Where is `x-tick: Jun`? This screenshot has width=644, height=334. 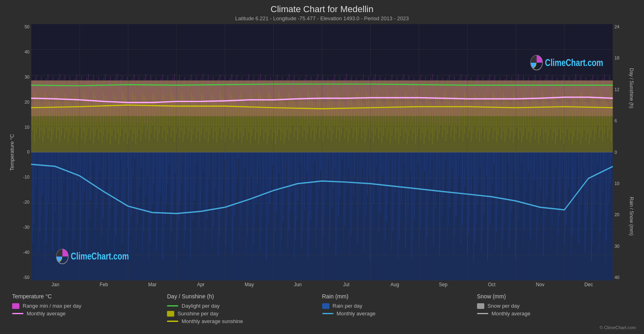 x-tick: Jun is located at coordinates (298, 285).